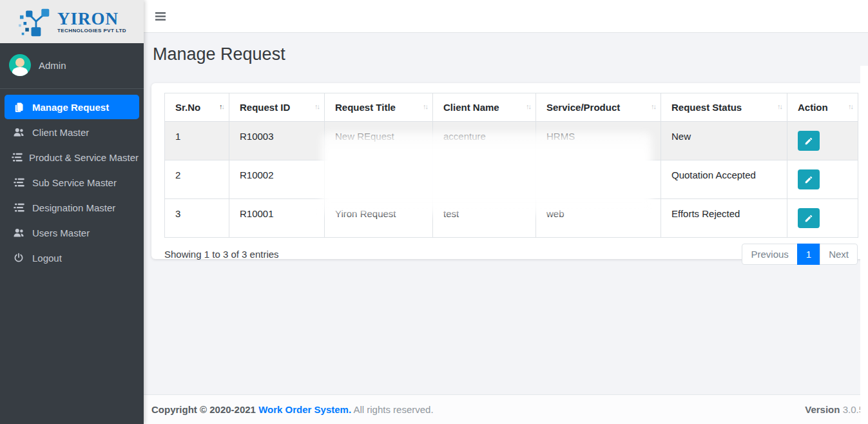 The width and height of the screenshot is (868, 424). What do you see at coordinates (512, 108) in the screenshot?
I see `table-header-row: Sr.No Request ID Request Title Client Na…` at bounding box center [512, 108].